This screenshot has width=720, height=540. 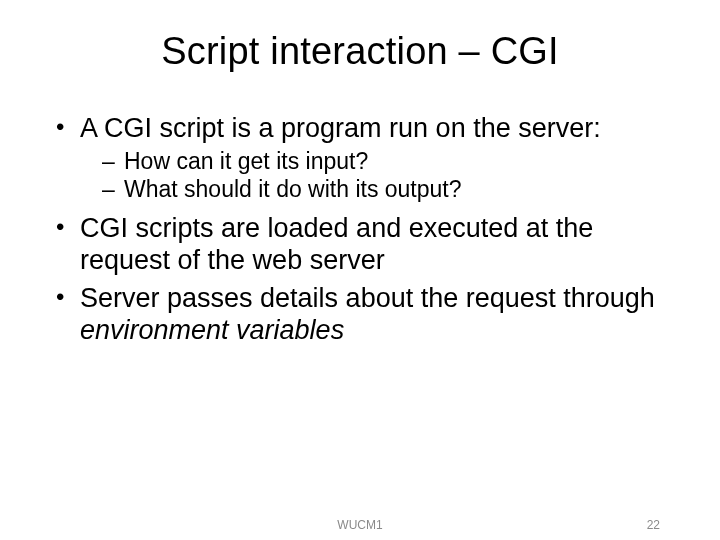 What do you see at coordinates (654, 525) in the screenshot?
I see `page-number: 22` at bounding box center [654, 525].